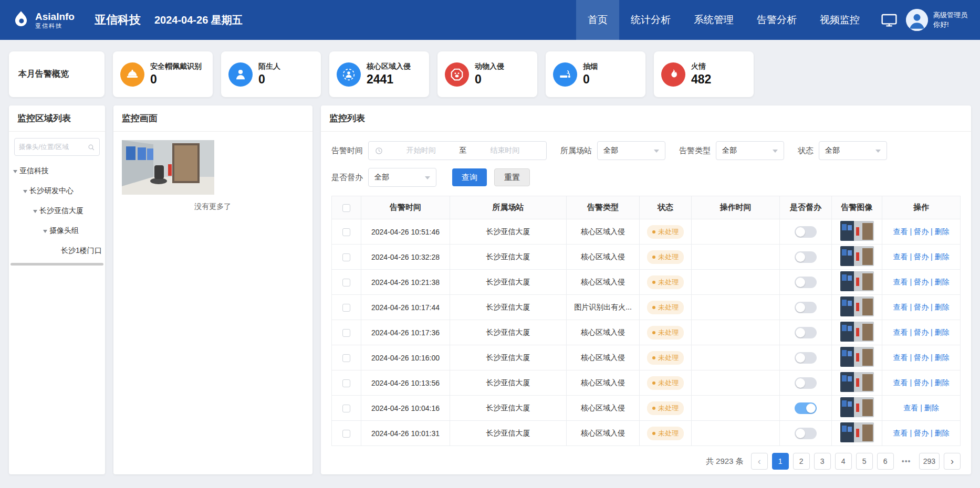  What do you see at coordinates (750, 151) in the screenshot?
I see `alarm-type-select: 全部` at bounding box center [750, 151].